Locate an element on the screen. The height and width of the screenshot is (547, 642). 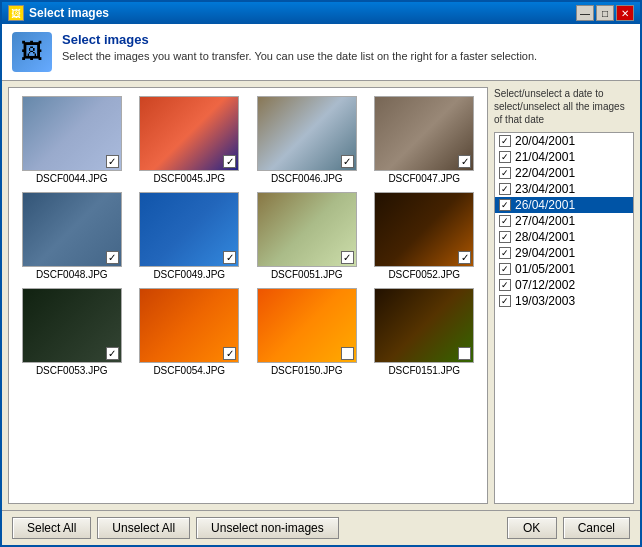
image-label: DSCF0054.JPG is located at coordinates (189, 370).